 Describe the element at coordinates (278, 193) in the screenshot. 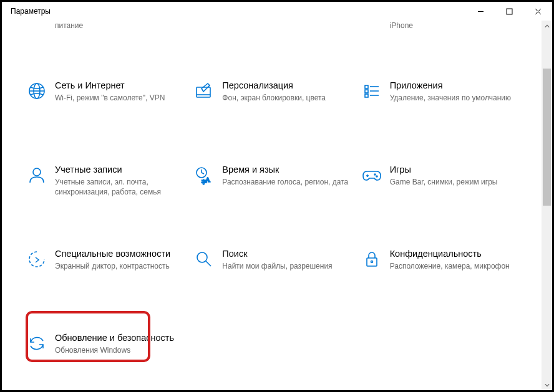

I see `tile-time-language: A字 Время и язык Распознавание голоса, ре…` at that location.